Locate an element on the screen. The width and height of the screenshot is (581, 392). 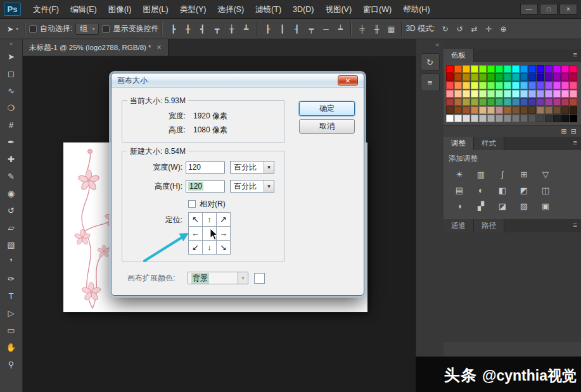
anchor-cell: ↑ is located at coordinates (210, 220).